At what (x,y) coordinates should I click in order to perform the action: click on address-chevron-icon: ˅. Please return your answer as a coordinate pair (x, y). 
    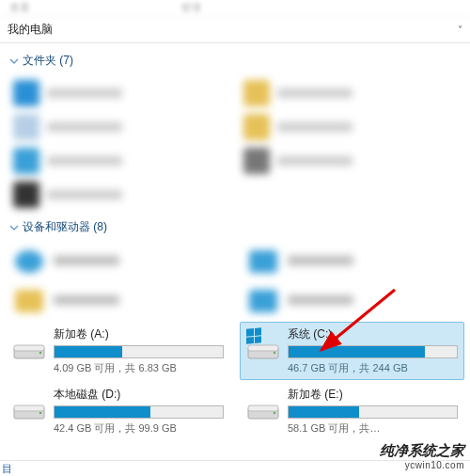
    Looking at the image, I should click on (461, 30).